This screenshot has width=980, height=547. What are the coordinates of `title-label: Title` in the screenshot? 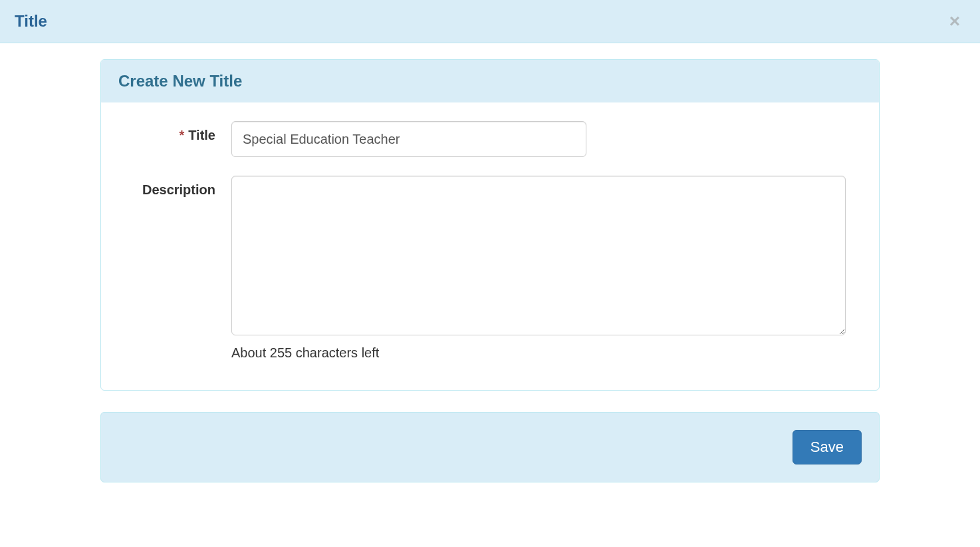 It's located at (202, 135).